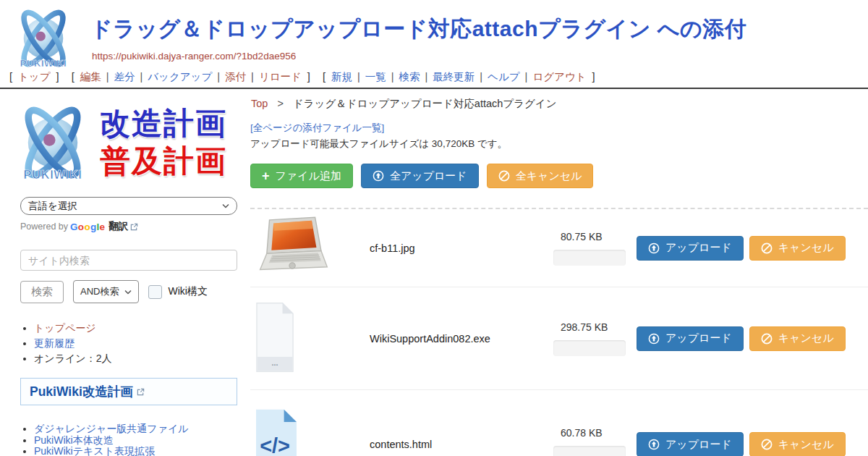 This screenshot has height=456, width=868. Describe the element at coordinates (142, 441) in the screenshot. I see `list-item: PukiWiki本体改造` at that location.